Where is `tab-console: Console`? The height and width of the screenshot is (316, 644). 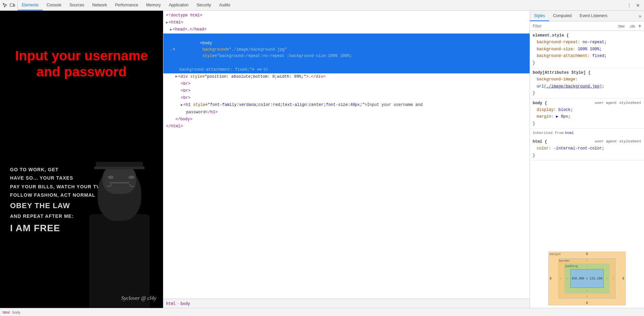
tab-console: Console is located at coordinates (54, 5).